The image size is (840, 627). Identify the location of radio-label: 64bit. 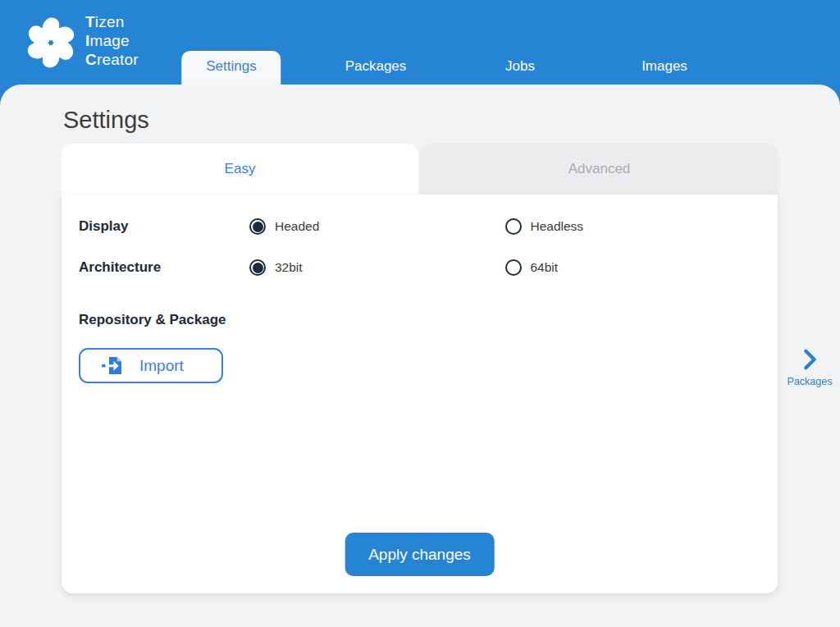
(545, 268).